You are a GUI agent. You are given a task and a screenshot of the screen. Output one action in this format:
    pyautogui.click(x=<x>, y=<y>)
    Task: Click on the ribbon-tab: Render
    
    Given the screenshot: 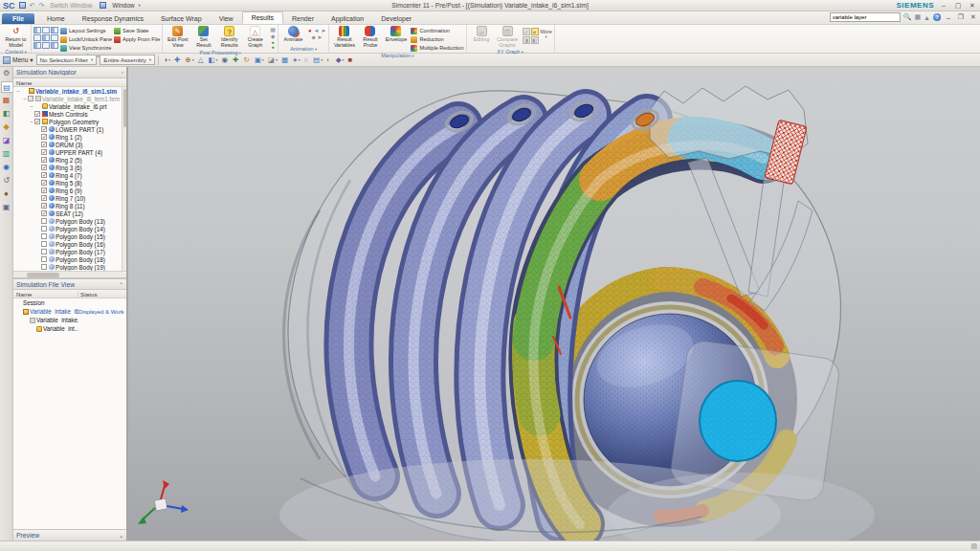 What is the action you would take?
    pyautogui.click(x=302, y=19)
    